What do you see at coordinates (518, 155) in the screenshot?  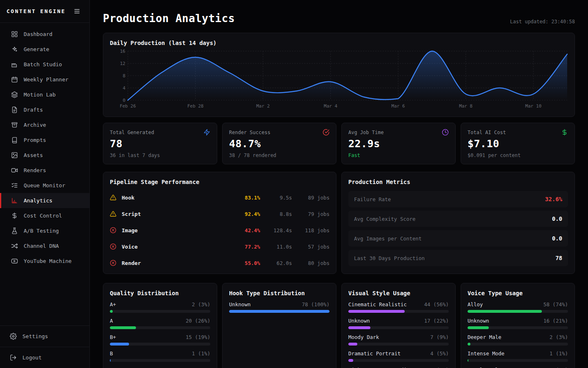 I see `stat-subtext: $0.091 per content` at bounding box center [518, 155].